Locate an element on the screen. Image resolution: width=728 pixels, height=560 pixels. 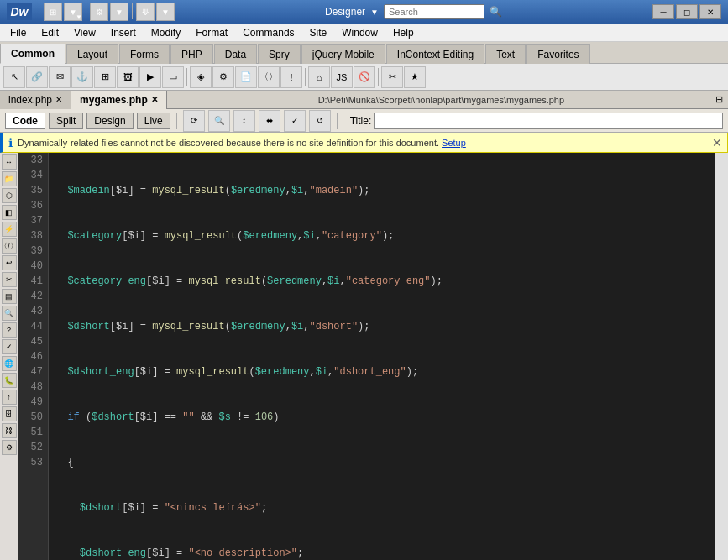
icon-template: 📄 is located at coordinates (246, 77).